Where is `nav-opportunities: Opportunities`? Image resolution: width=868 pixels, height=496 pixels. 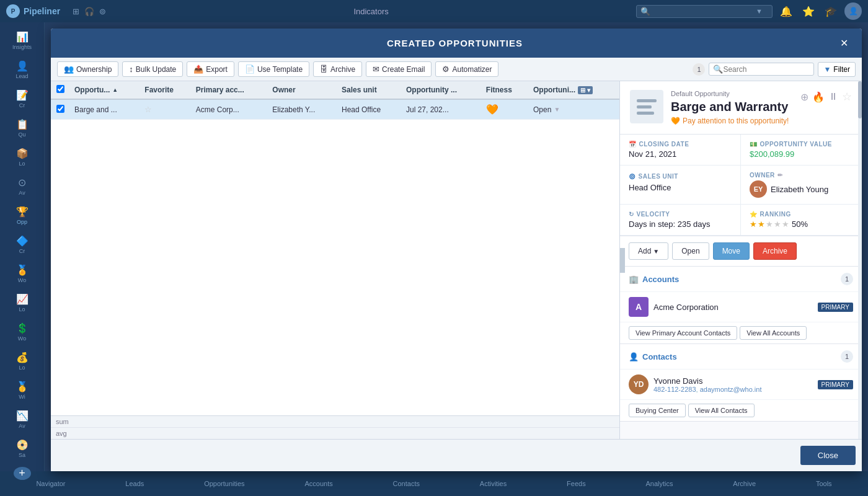
nav-opportunities: Opportunities is located at coordinates (224, 484).